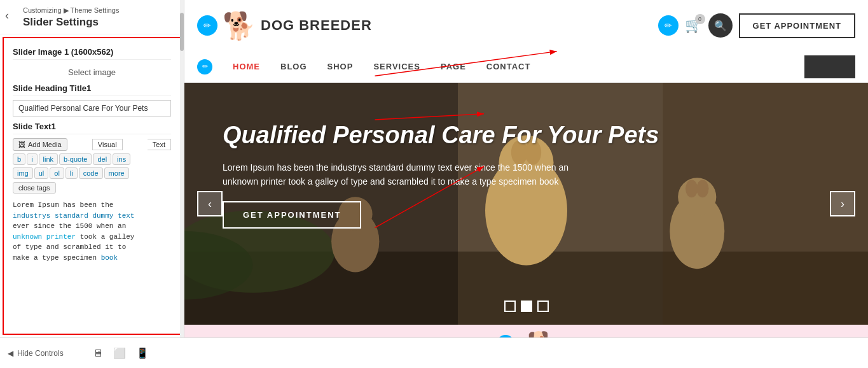 Image resolution: width=868 pixels, height=368 pixels. Describe the element at coordinates (23, 173) in the screenshot. I see `img-button: img` at that location.